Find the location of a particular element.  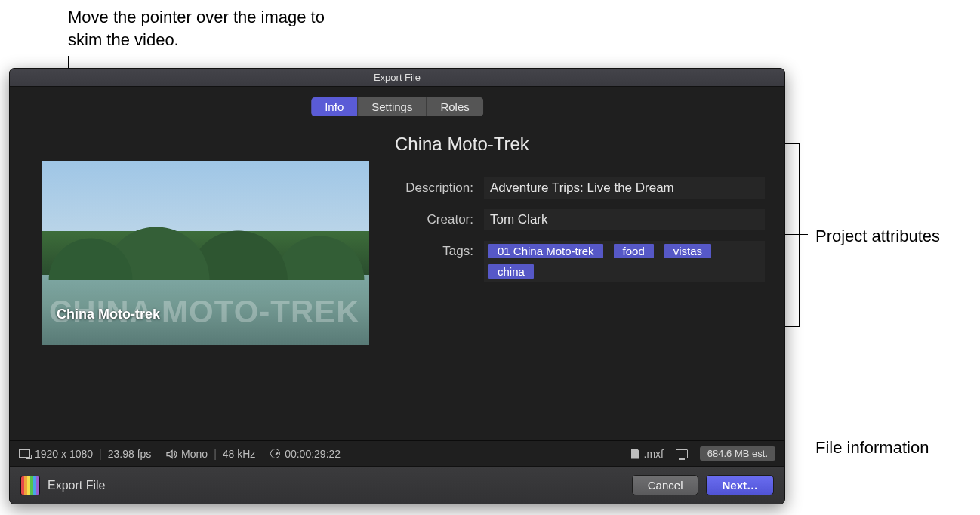

tag-token: 01 China Moto-trek is located at coordinates (546, 251).